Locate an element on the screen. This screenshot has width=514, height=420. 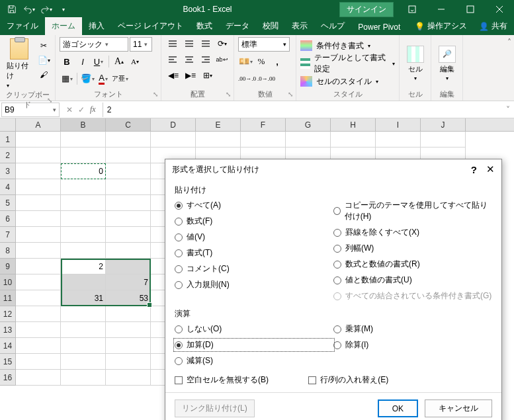
opt-value-number-format: 値と数値の書式(U) is located at coordinates (413, 280).